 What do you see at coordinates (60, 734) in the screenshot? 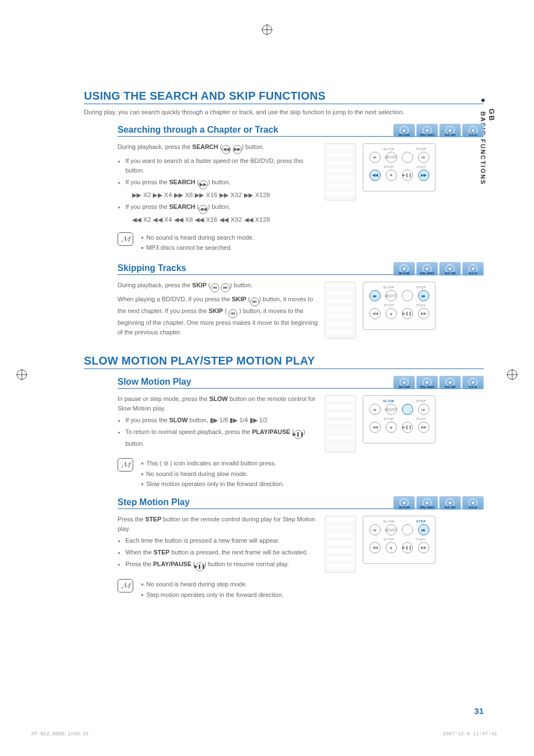
I see `footer-file: HT-BD2_NOGB.indd 31` at bounding box center [60, 734].